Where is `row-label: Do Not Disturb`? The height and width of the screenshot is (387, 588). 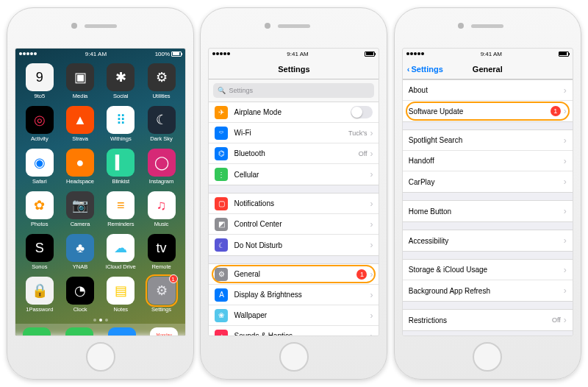 row-label: Do Not Disturb is located at coordinates (301, 246).